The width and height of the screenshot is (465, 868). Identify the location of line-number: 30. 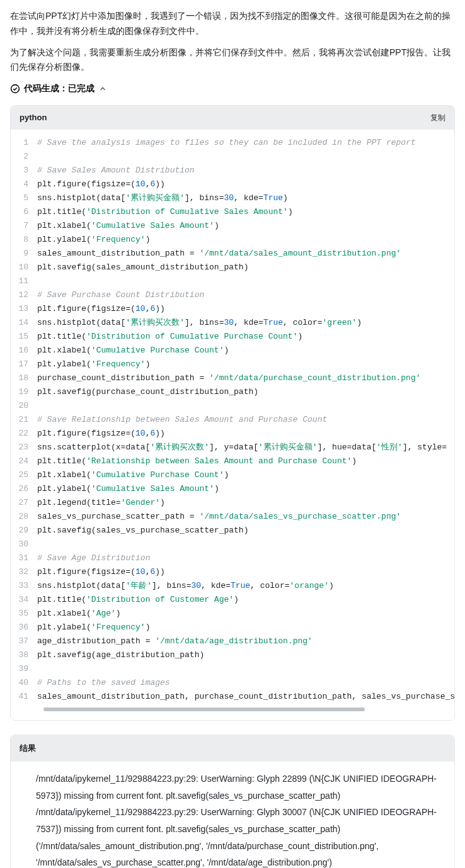
(24, 544).